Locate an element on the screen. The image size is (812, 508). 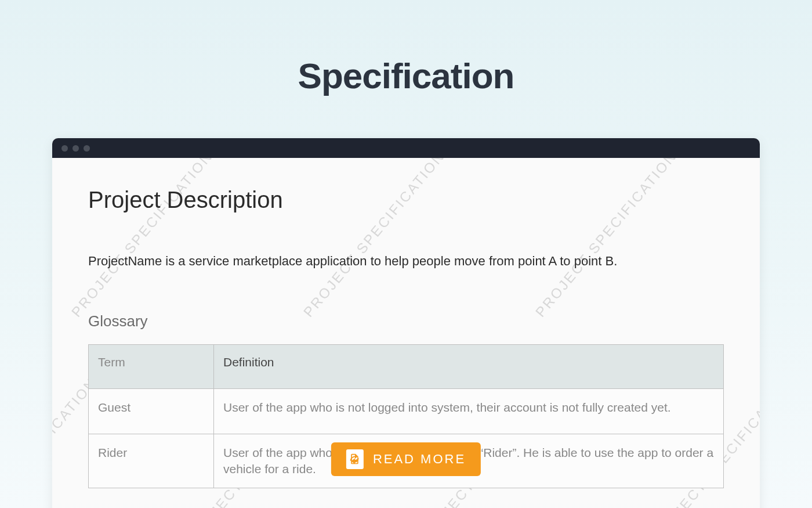
column-header-term: Term is located at coordinates (151, 366).